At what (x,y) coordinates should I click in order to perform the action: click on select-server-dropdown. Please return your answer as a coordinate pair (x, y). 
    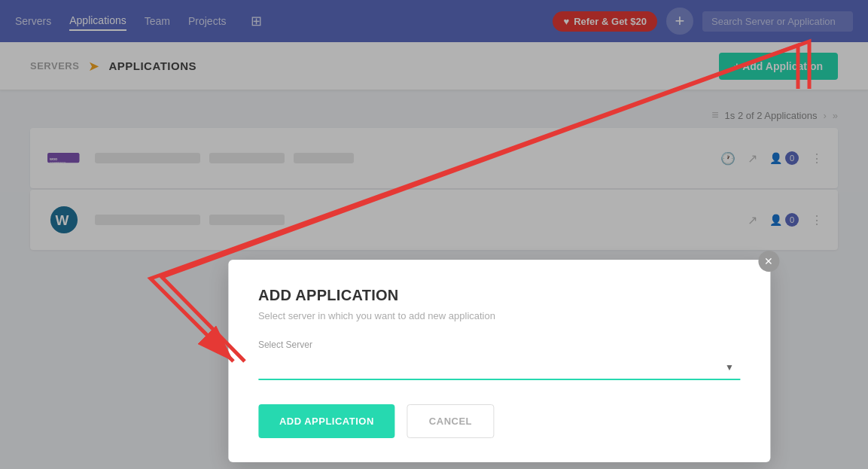
    Looking at the image, I should click on (499, 367).